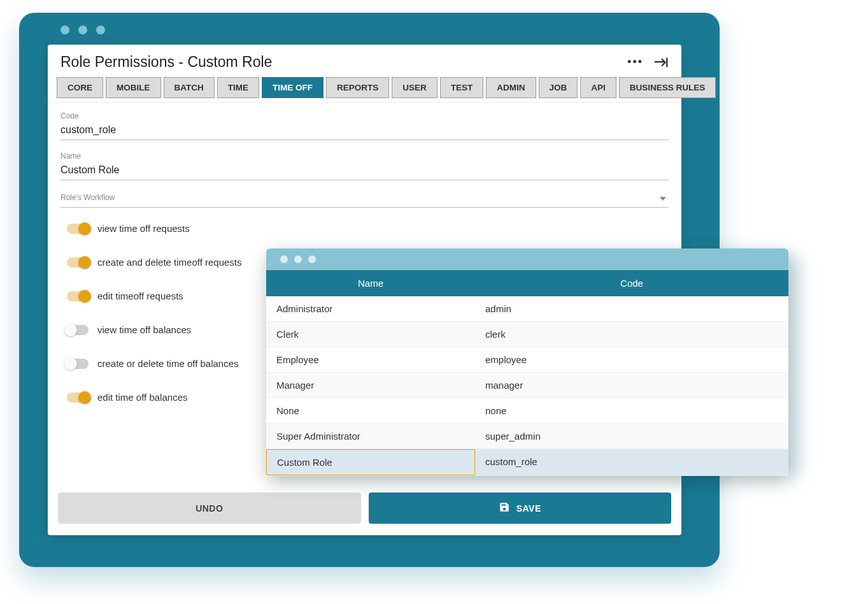 Image resolution: width=868 pixels, height=604 pixels. What do you see at coordinates (364, 166) in the screenshot?
I see `name-field-wrapper: Name` at bounding box center [364, 166].